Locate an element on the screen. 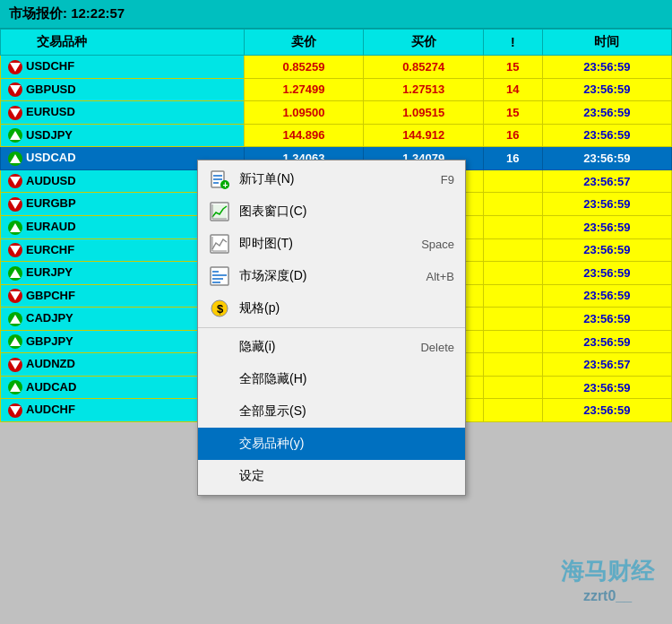 Image resolution: width=672 pixels, height=624 pixels. context-menu-item-hide-all: 全部隐藏(H) is located at coordinates (332, 379).